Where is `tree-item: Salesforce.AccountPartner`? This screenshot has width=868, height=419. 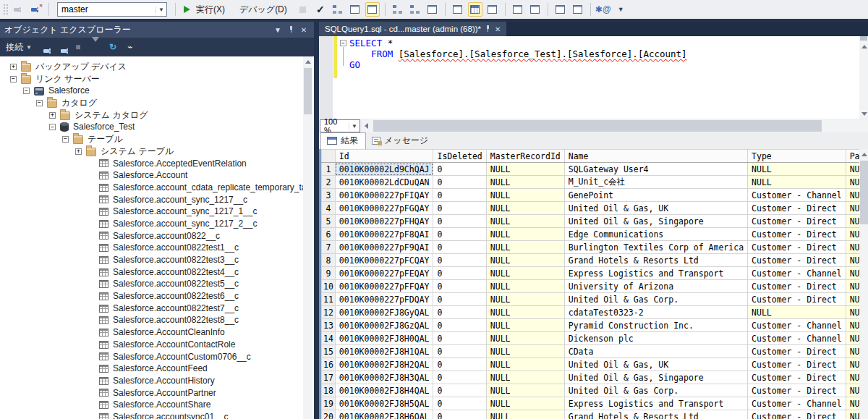
tree-item: Salesforce.AccountPartner is located at coordinates (152, 394).